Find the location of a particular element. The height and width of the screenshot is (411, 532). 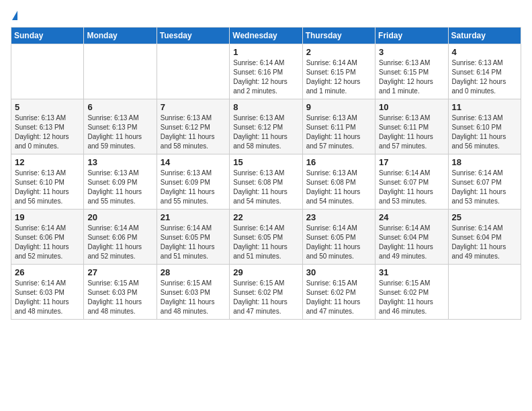

day-number: 13 is located at coordinates (120, 163).